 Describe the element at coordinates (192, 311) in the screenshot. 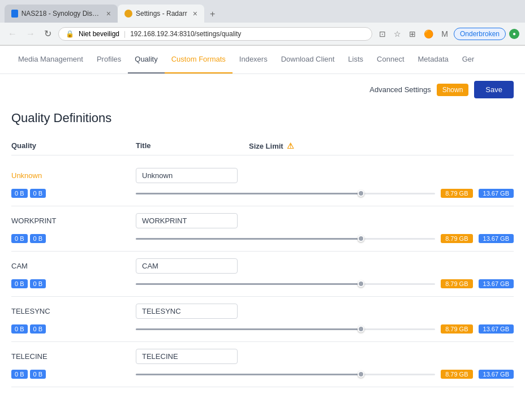

I see `quality-title-cell-telesync` at that location.